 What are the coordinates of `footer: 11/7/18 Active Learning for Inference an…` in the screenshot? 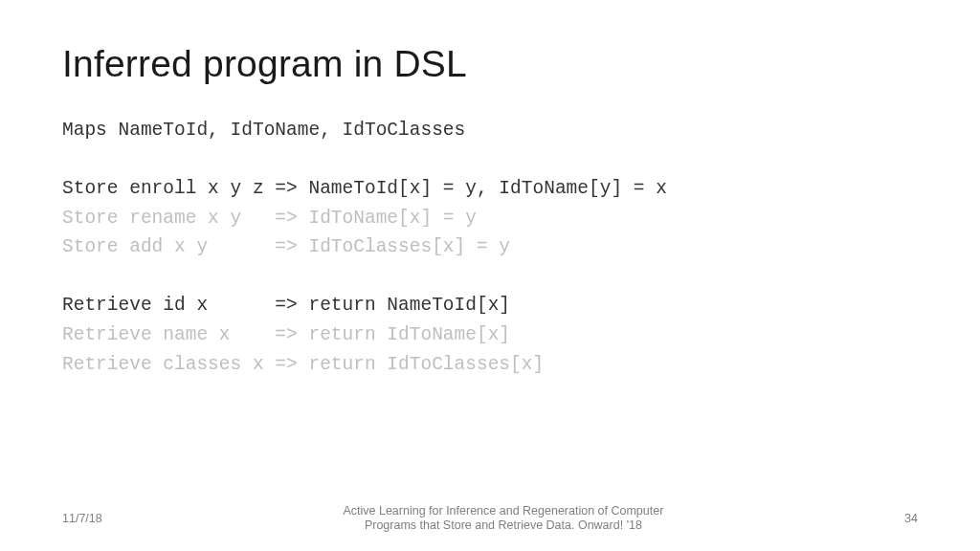 It's located at (490, 518).